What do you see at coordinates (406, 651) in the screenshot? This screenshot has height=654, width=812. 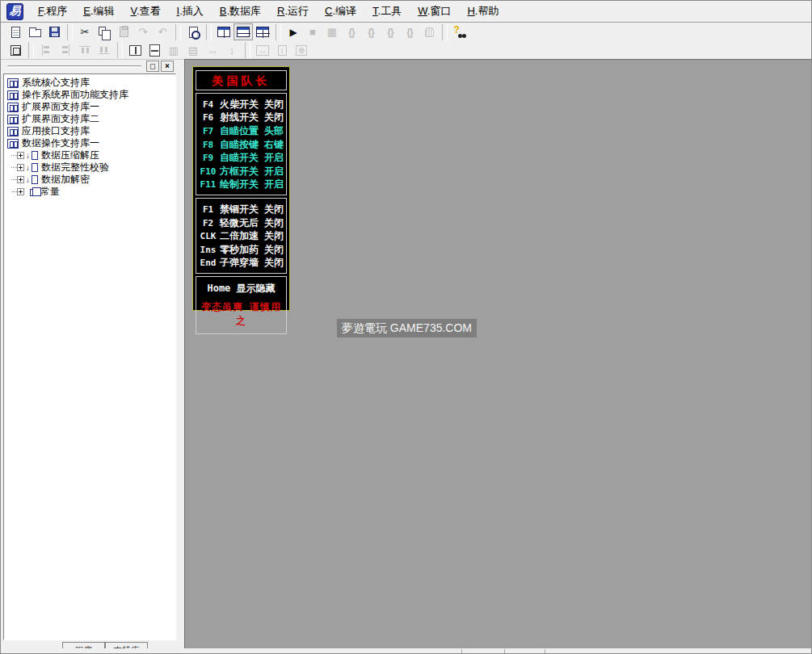 I see `status-strip` at bounding box center [406, 651].